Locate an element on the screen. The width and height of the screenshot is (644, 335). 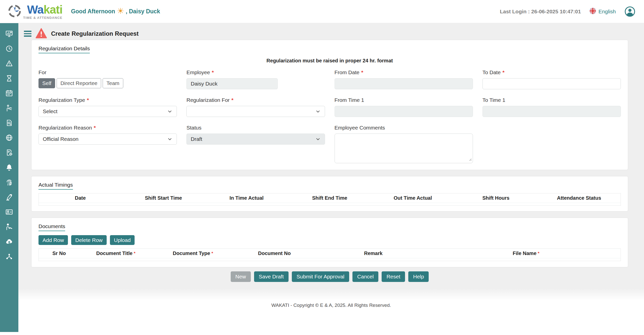
sidebar-item-orgnetwork is located at coordinates (9, 256).